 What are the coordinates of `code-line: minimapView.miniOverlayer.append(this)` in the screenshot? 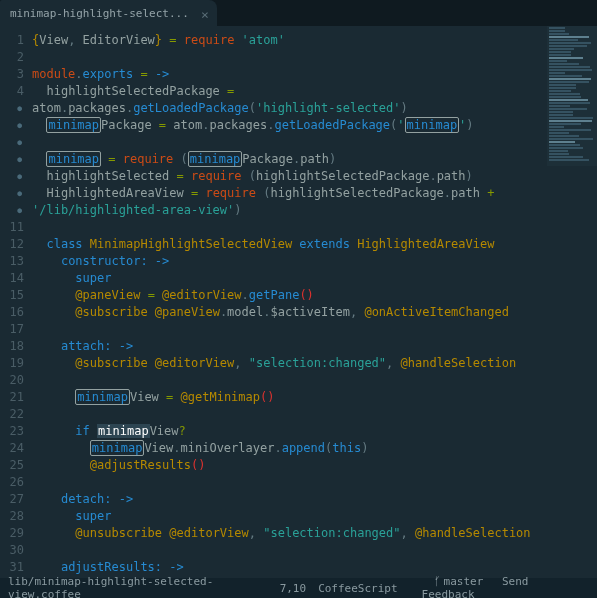 It's located at (314, 448).